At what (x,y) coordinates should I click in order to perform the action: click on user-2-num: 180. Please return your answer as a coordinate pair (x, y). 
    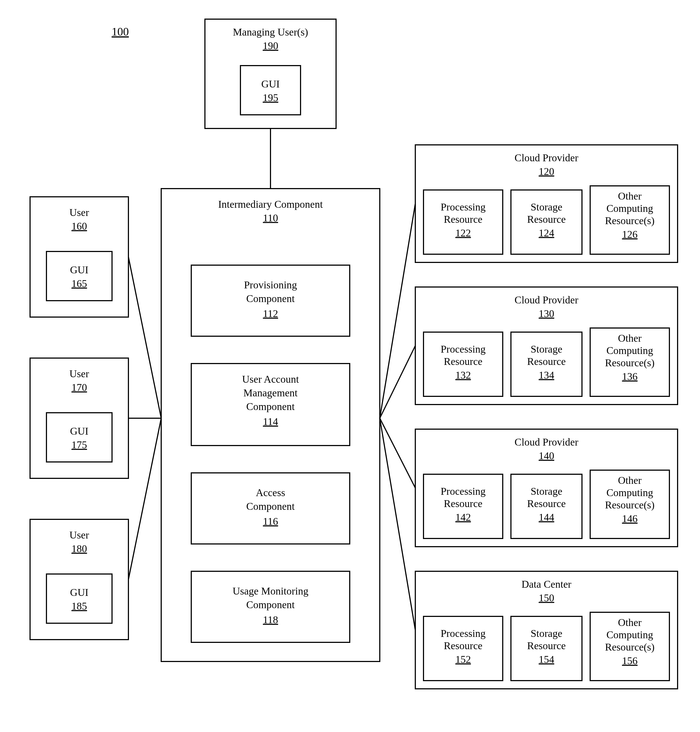
    Looking at the image, I should click on (79, 549).